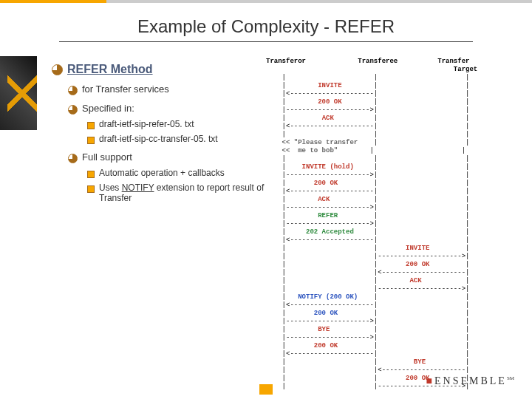 Image resolution: width=532 pixels, height=399 pixels. What do you see at coordinates (158, 139) in the screenshot?
I see `bullet-draft-cc-transfer: draft-ietf-sip-cc-transfer-05. txt` at bounding box center [158, 139].